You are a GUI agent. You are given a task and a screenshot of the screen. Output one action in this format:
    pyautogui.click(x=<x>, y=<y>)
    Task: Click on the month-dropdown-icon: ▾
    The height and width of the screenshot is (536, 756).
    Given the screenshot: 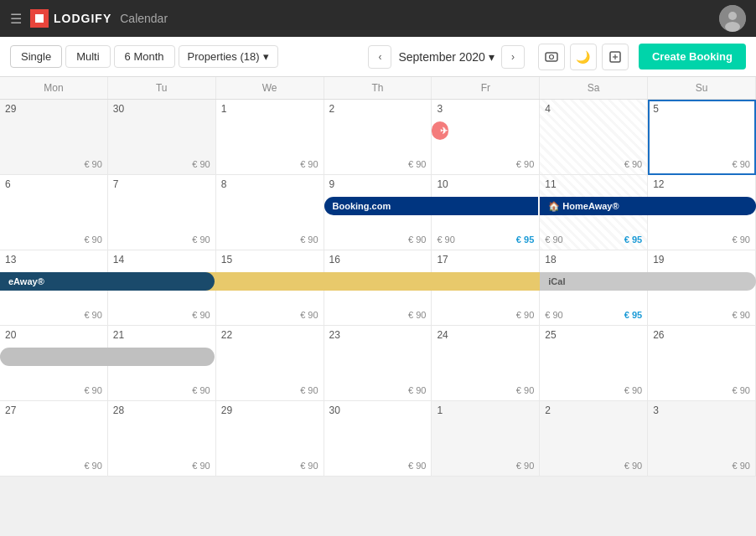 What is the action you would take?
    pyautogui.click(x=491, y=57)
    